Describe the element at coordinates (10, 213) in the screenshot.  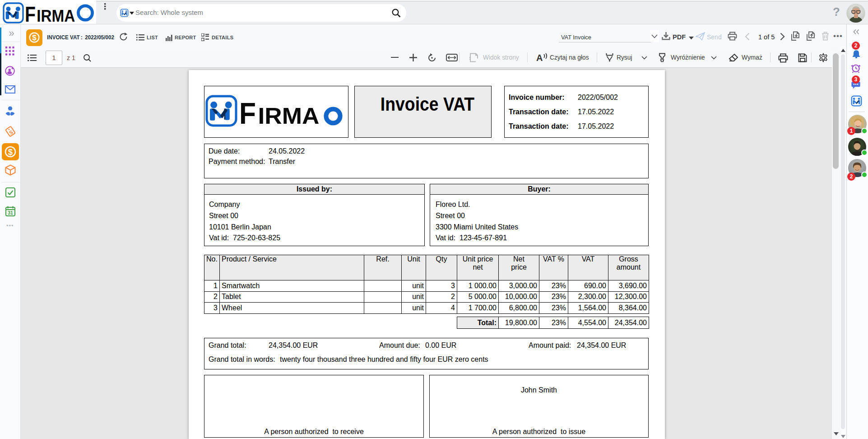
I see `svg-text: 31` at that location.